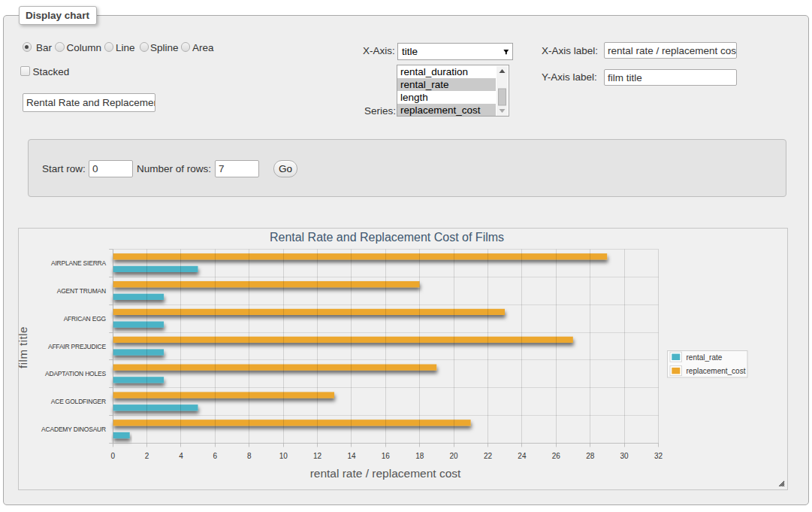 This screenshot has height=512, width=812. Describe the element at coordinates (85, 319) in the screenshot. I see `svg-text: AFRICAN EGG` at that location.